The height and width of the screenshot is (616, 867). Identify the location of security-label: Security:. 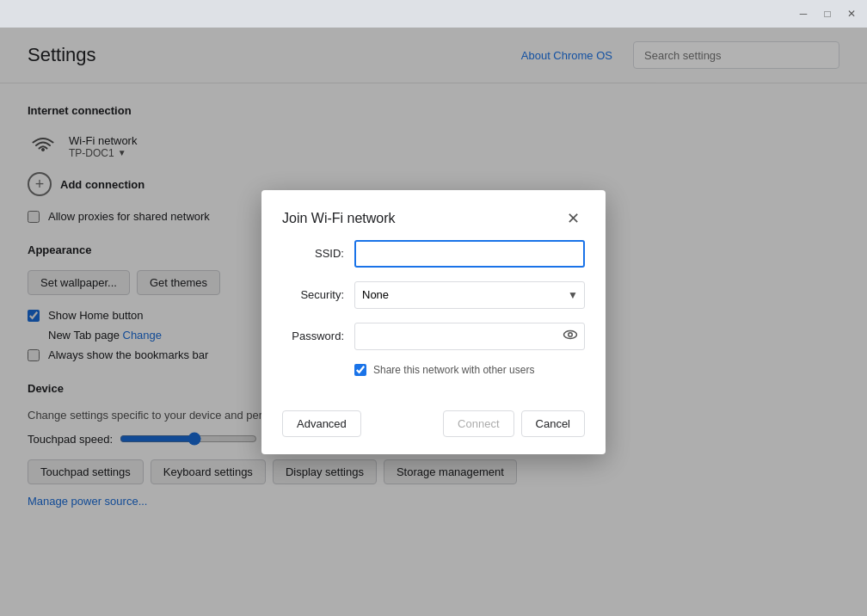
(313, 294).